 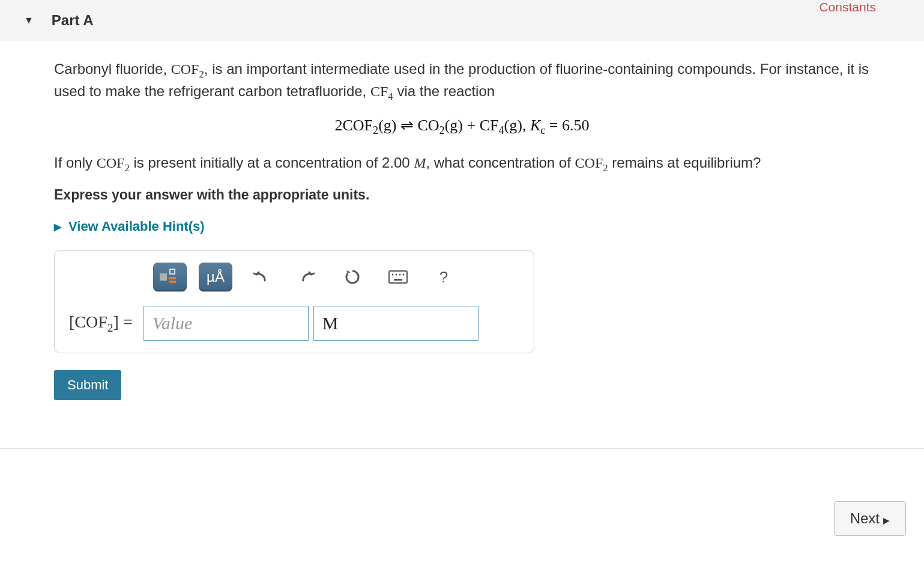 What do you see at coordinates (29, 20) in the screenshot?
I see `collapse-caret-icon: ▼` at bounding box center [29, 20].